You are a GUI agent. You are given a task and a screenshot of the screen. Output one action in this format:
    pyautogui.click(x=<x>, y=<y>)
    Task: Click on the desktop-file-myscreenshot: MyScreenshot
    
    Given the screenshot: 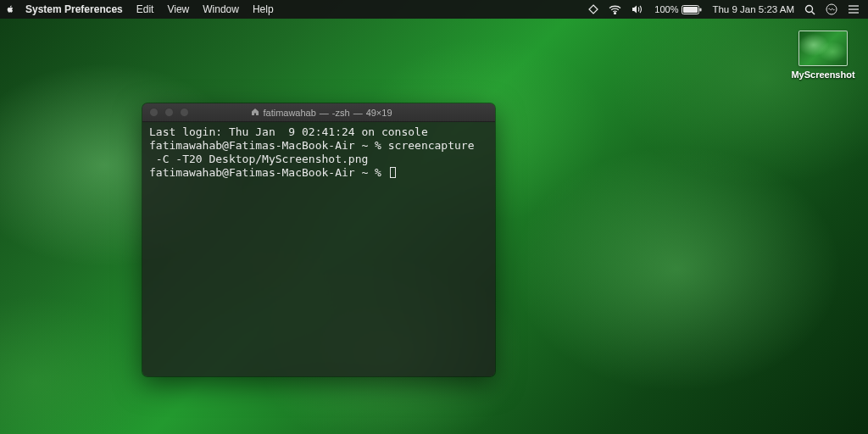 What is the action you would take?
    pyautogui.click(x=823, y=55)
    